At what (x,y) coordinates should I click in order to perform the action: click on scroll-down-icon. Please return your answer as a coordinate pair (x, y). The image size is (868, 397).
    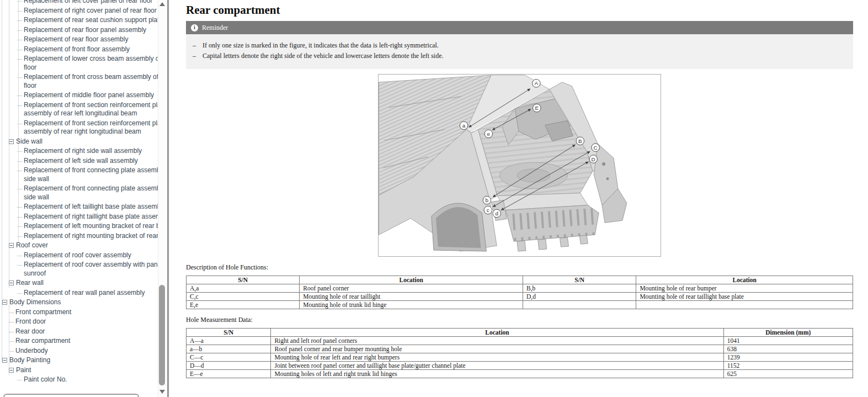
    Looking at the image, I should click on (162, 392).